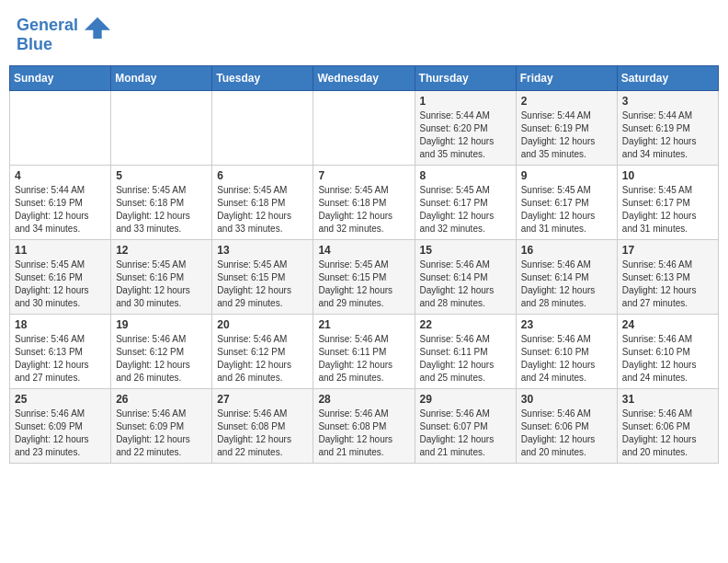 The image size is (728, 563). Describe the element at coordinates (465, 176) in the screenshot. I see `day-number: 8` at that location.